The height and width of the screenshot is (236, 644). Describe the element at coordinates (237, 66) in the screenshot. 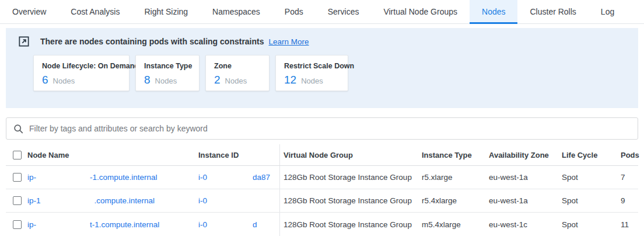

I see `card-title: Zone` at that location.